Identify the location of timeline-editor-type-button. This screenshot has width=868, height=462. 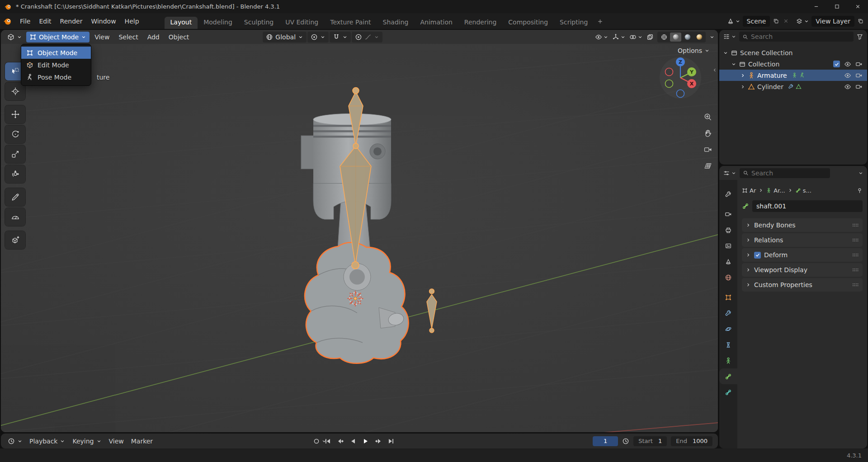
(15, 441).